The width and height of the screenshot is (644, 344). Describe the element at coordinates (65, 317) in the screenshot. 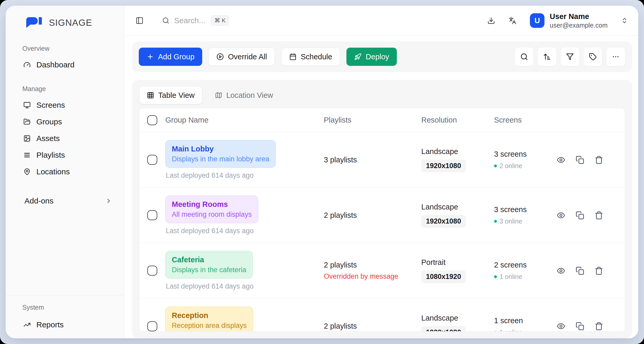

I see `sidebar-system-section: System Reports` at that location.